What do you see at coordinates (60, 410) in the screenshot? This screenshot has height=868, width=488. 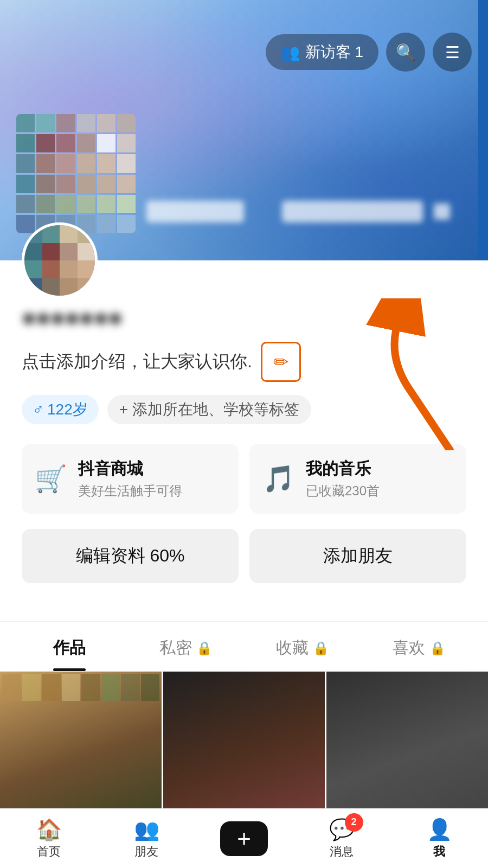 I see `gender-age-tag: ♂ 122岁` at bounding box center [60, 410].